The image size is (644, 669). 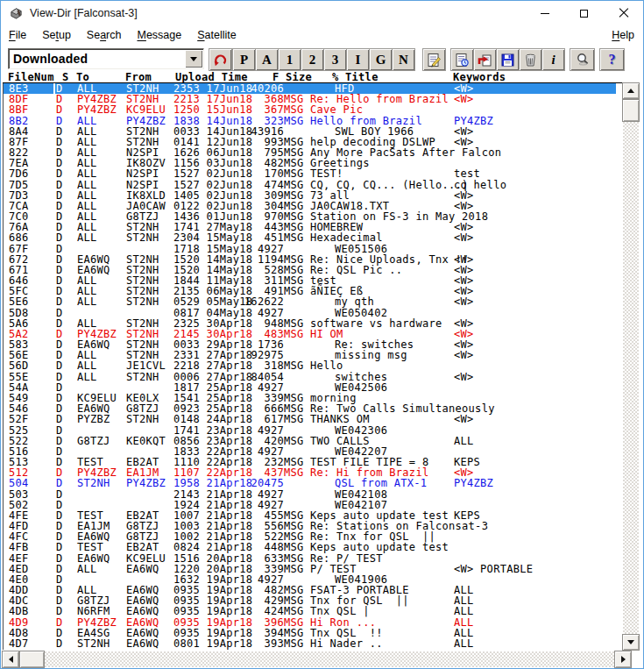 I want to click on file-row: 56DDALLJE1CVL2218 27Apr18318MSGHello, so click(x=310, y=366).